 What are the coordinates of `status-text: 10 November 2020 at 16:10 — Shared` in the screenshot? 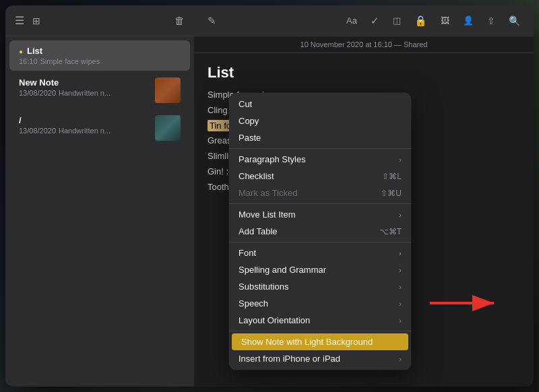 It's located at (364, 44).